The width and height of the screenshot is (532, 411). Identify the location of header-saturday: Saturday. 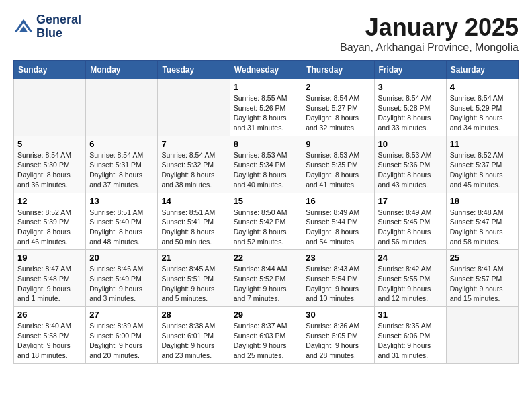
(482, 70).